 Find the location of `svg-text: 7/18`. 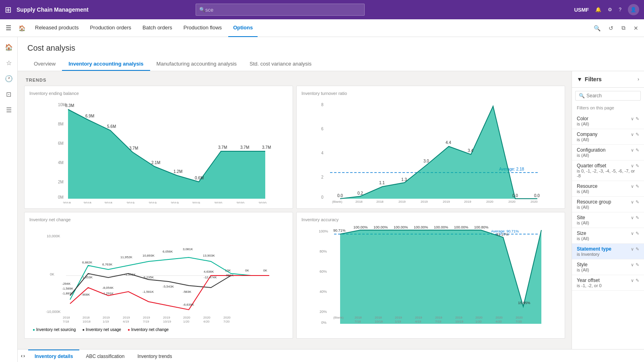

svg-text: 7/18 is located at coordinates (358, 322).